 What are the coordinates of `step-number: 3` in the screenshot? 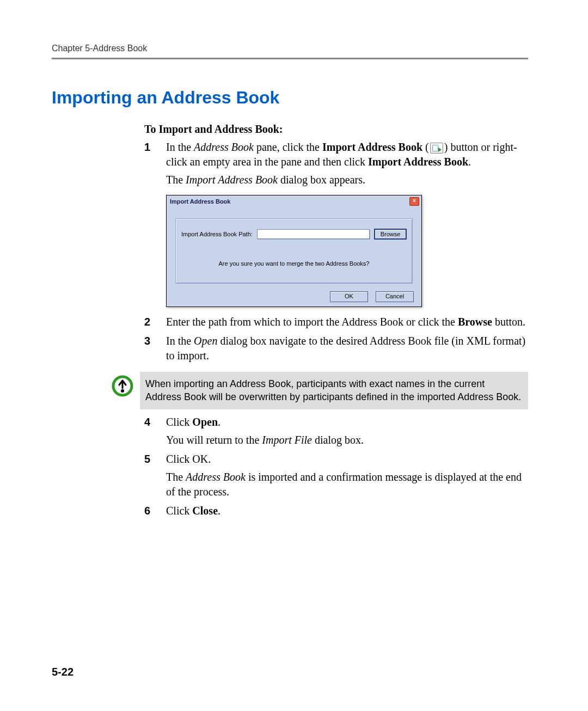 It's located at (155, 348).